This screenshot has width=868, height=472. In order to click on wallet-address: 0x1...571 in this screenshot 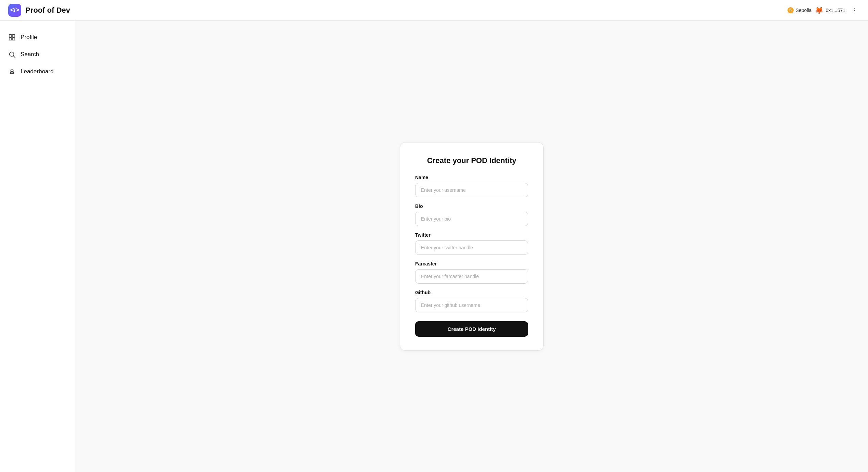, I will do `click(835, 10)`.